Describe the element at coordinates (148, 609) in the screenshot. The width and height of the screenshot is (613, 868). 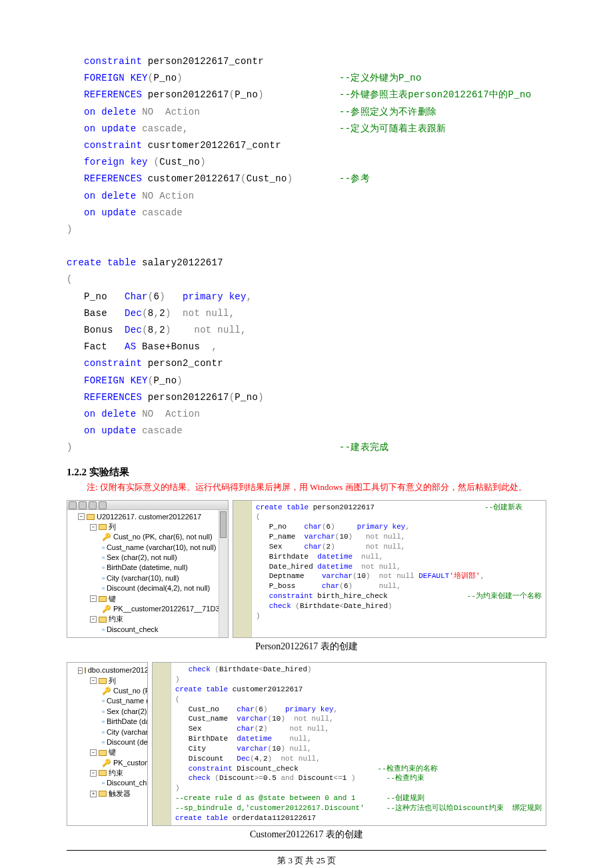
I see `tree-key-item: 🔑PK__customer20122617__71D37EBF` at that location.